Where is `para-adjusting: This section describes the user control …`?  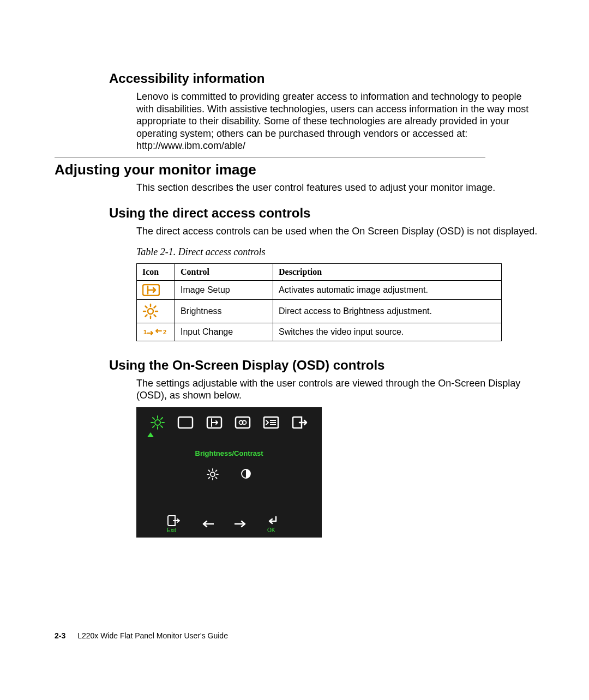
para-adjusting: This section describes the user control … is located at coordinates (338, 188).